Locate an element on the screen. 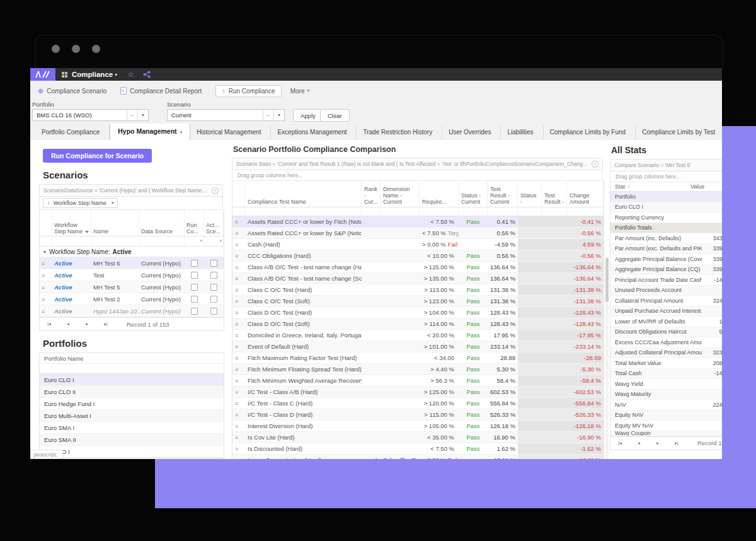  scrollbar-thumb is located at coordinates (607, 280).